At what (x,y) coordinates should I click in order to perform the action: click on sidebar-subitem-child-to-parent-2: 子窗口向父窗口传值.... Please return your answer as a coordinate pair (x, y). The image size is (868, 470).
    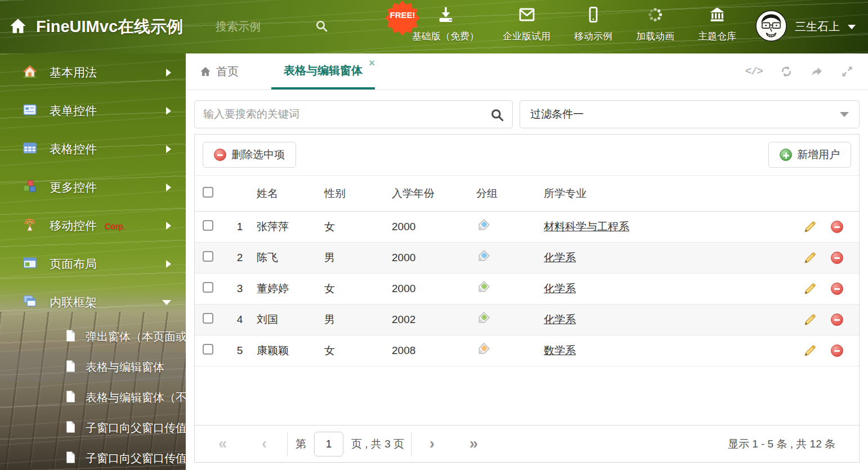
    Looking at the image, I should click on (93, 456).